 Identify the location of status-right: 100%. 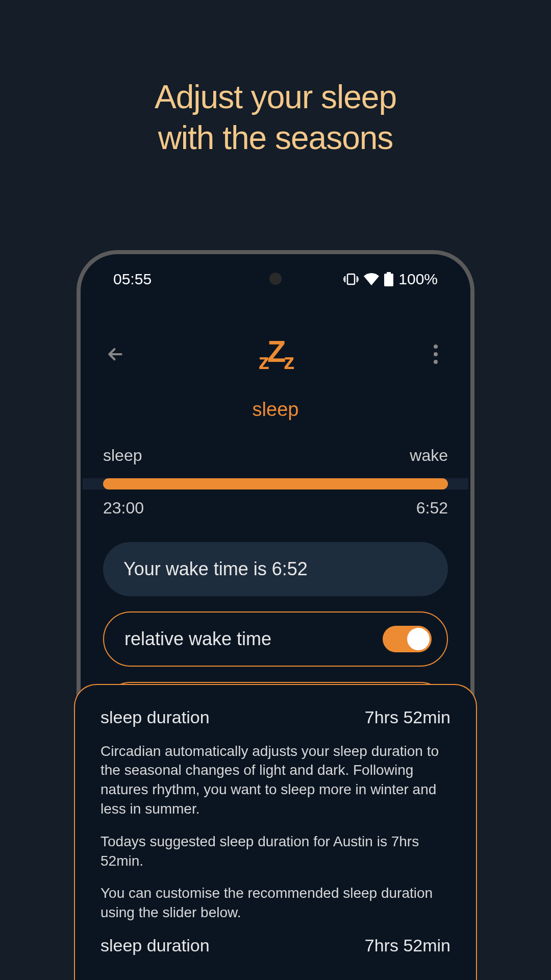
(391, 279).